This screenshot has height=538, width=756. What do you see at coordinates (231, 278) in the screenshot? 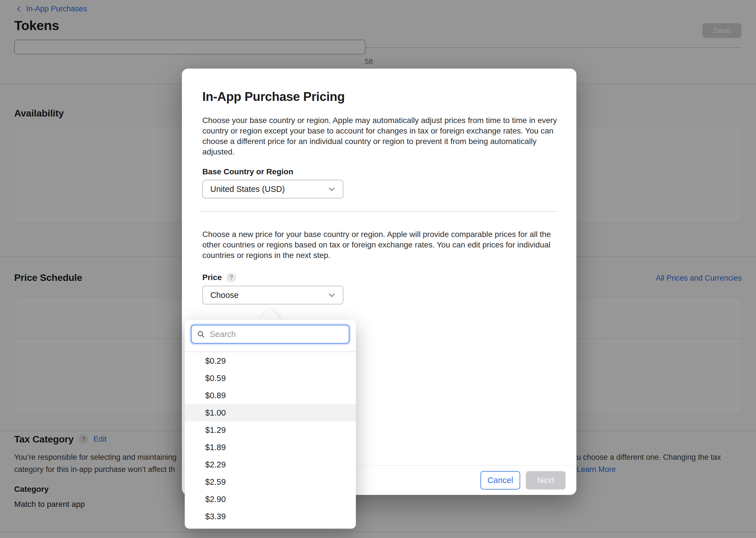
I see `help-icon: ?` at bounding box center [231, 278].